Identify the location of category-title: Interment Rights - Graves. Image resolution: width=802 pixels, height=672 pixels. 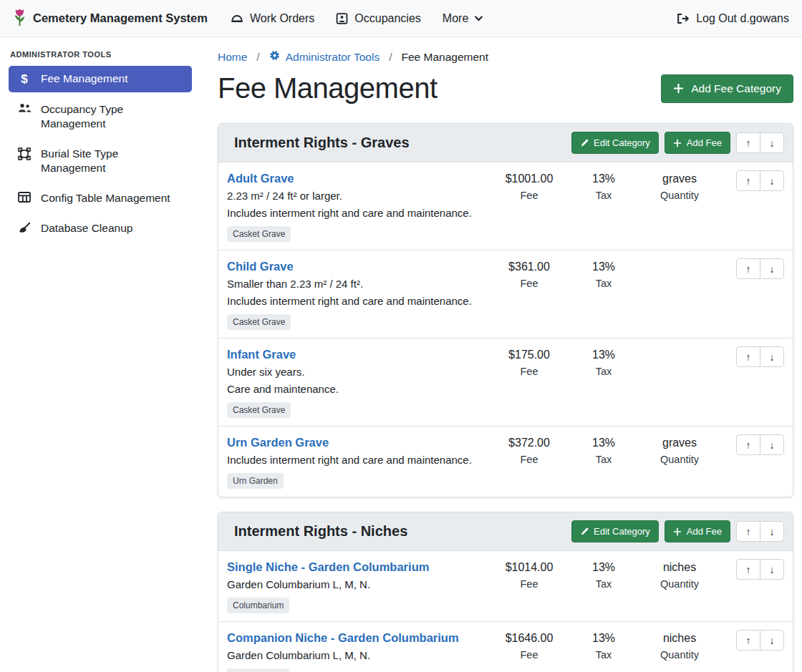
(322, 143).